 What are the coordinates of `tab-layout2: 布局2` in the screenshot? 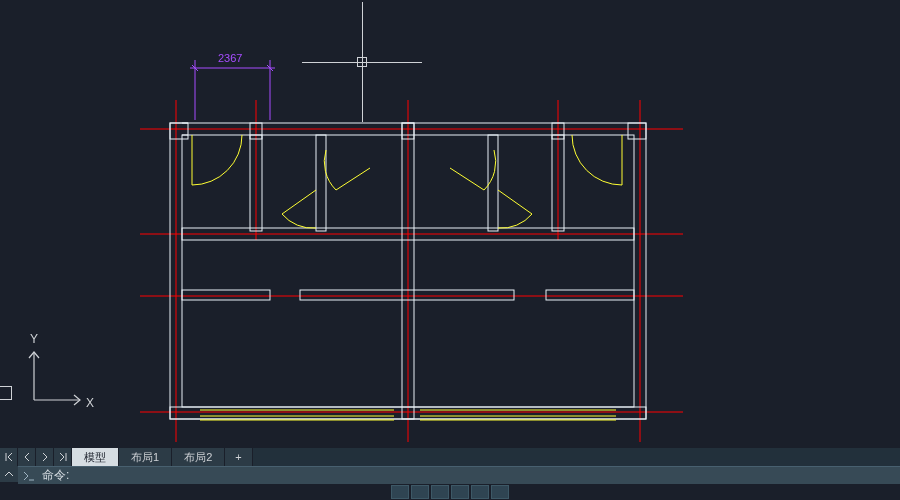 It's located at (198, 457).